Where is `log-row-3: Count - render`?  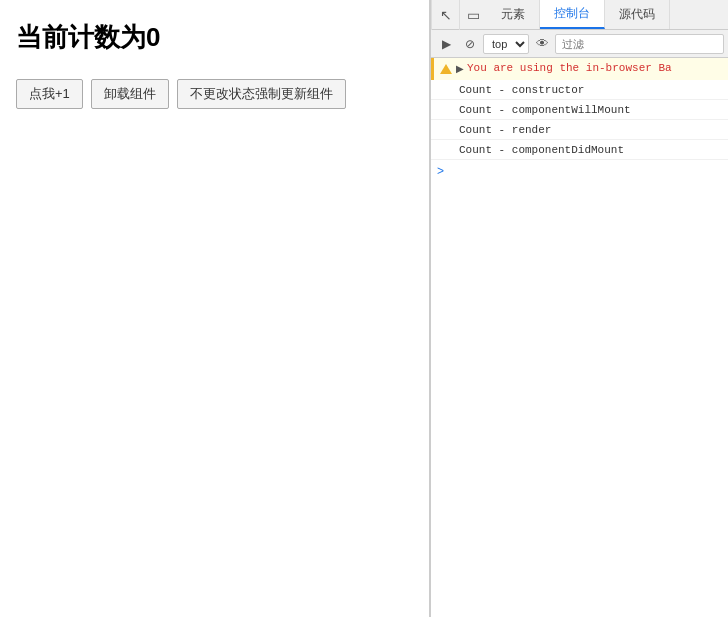 log-row-3: Count - render is located at coordinates (580, 130).